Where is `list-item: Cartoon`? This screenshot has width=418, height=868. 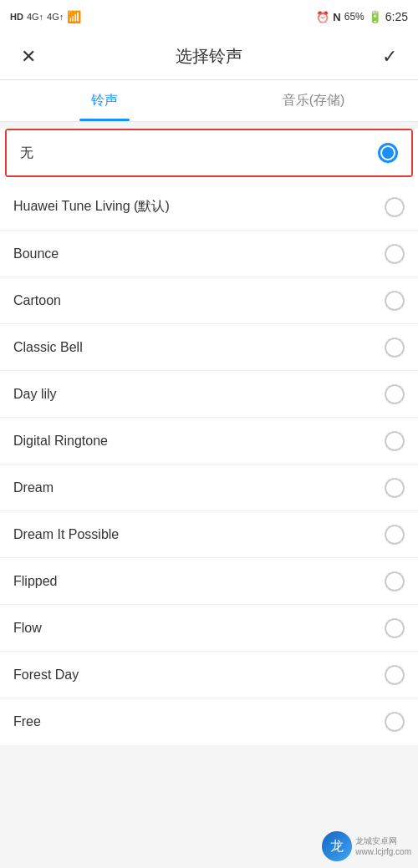
list-item: Cartoon is located at coordinates (209, 301).